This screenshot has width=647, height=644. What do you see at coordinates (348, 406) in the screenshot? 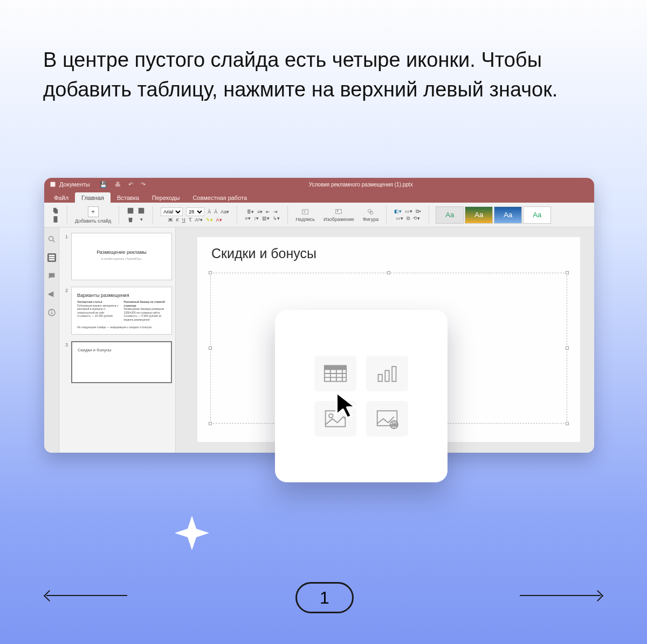
I see `cursor-icon` at bounding box center [348, 406].